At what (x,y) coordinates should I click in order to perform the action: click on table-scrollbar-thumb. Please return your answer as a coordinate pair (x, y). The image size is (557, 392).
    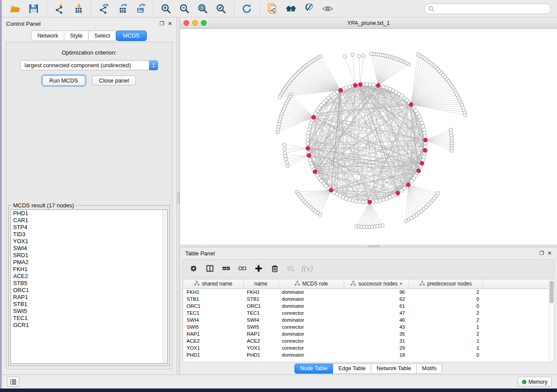
    Looking at the image, I should click on (551, 292).